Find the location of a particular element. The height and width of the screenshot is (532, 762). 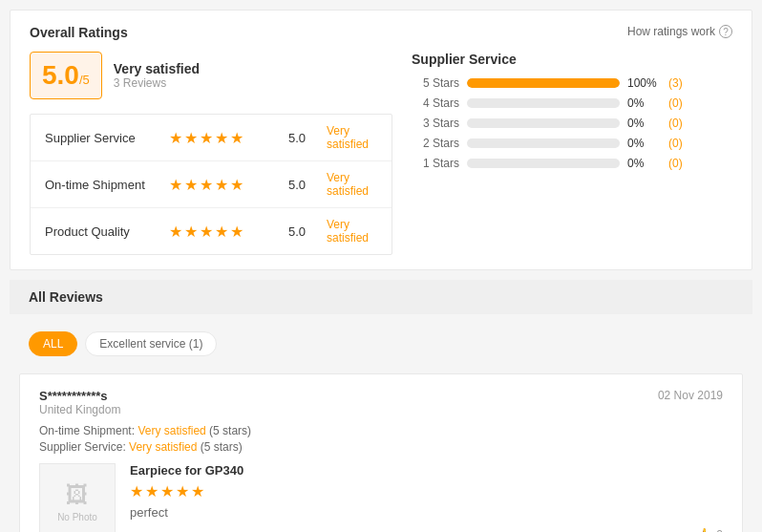

bar-count-5: (3) is located at coordinates (676, 83).